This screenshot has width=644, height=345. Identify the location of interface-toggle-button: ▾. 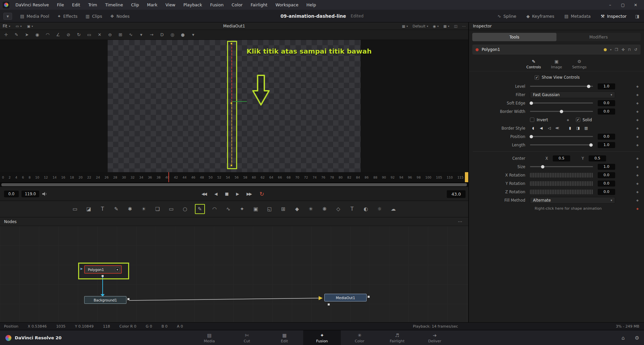
(8, 16).